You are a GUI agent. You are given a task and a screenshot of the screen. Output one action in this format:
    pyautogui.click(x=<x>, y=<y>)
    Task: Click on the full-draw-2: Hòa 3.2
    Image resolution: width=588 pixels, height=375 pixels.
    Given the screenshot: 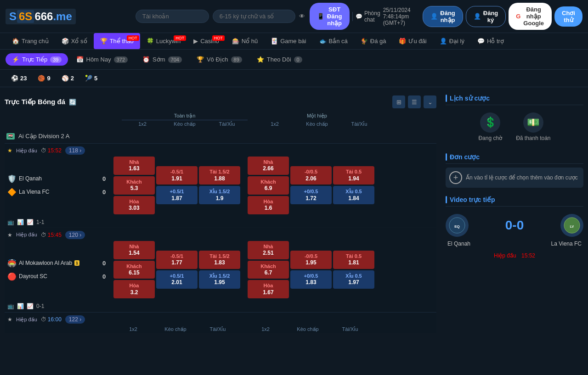 What is the action you would take?
    pyautogui.click(x=134, y=289)
    